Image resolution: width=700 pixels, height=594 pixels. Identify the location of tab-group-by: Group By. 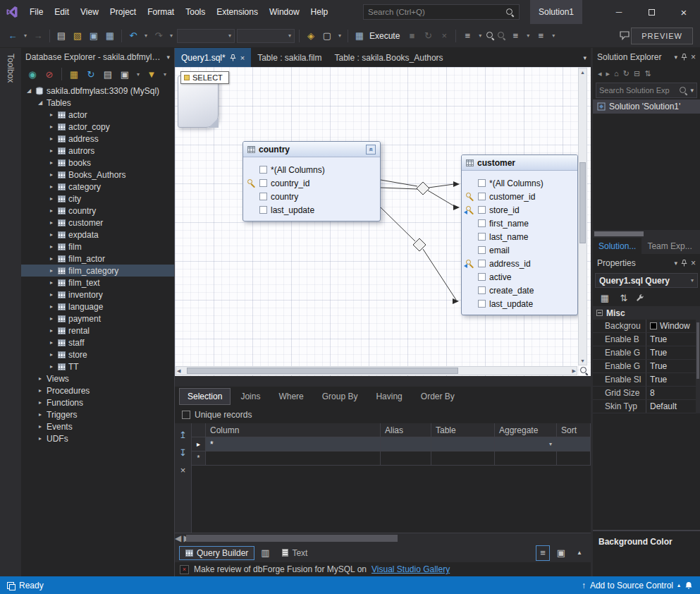
(340, 396).